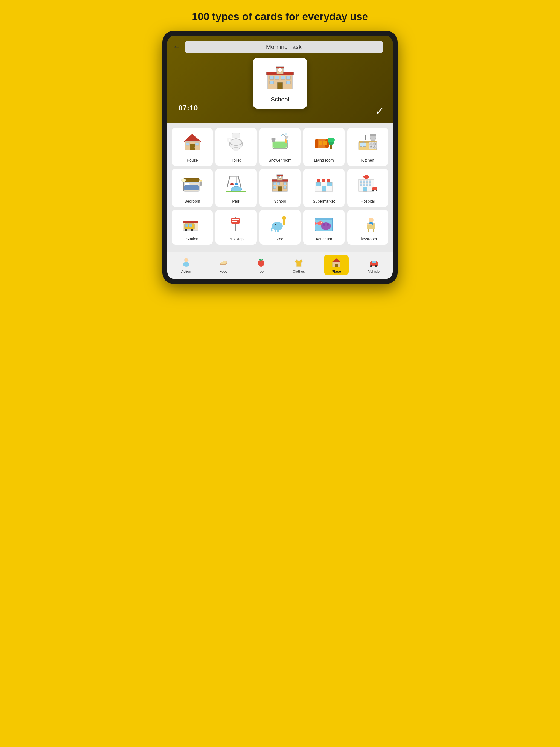 The height and width of the screenshot is (747, 560). Describe the element at coordinates (193, 224) in the screenshot. I see `card-station-icon` at that location.